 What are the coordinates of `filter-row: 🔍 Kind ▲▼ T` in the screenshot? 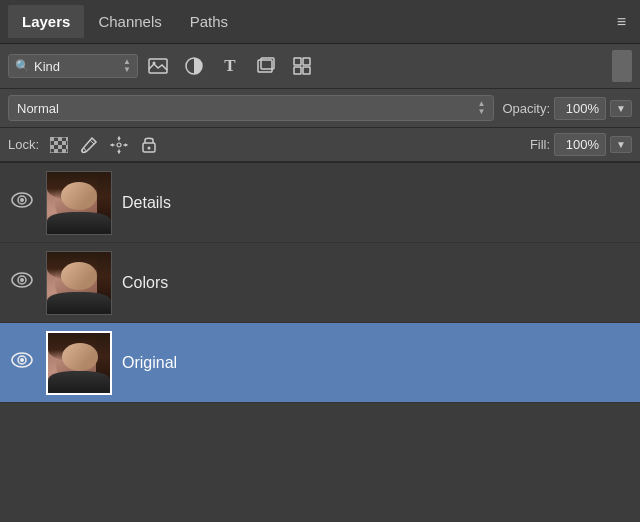 It's located at (320, 66).